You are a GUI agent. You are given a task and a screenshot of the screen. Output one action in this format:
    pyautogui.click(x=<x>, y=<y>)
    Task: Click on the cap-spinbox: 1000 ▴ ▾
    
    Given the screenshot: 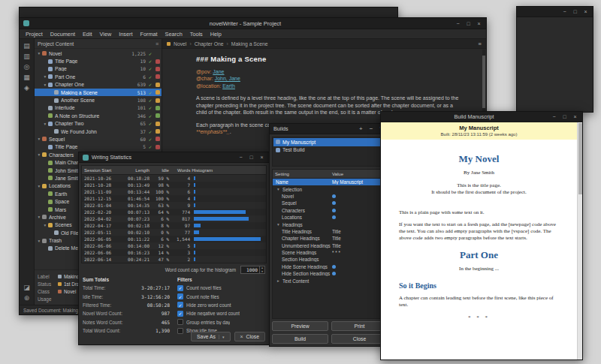 What is the action you would take?
    pyautogui.click(x=252, y=270)
    